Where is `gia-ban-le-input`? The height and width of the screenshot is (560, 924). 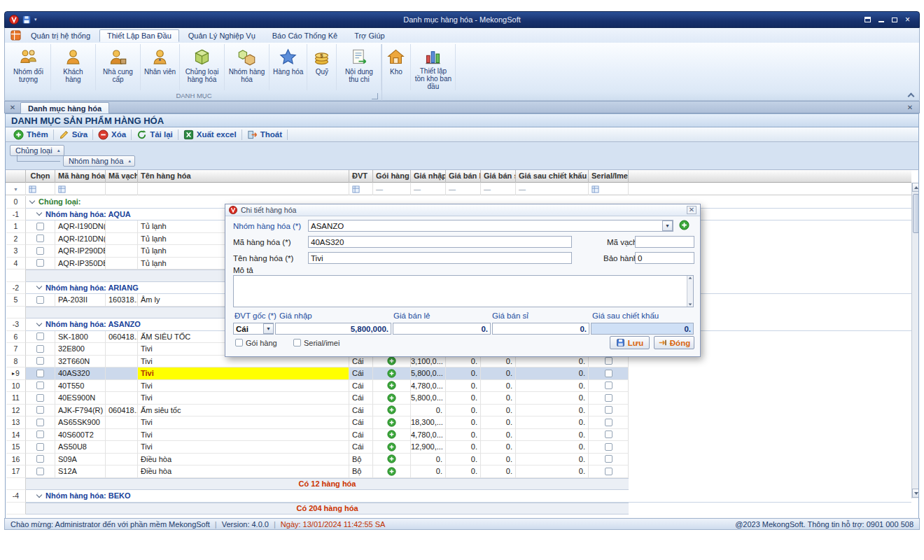
gia-ban-le-input is located at coordinates (442, 329).